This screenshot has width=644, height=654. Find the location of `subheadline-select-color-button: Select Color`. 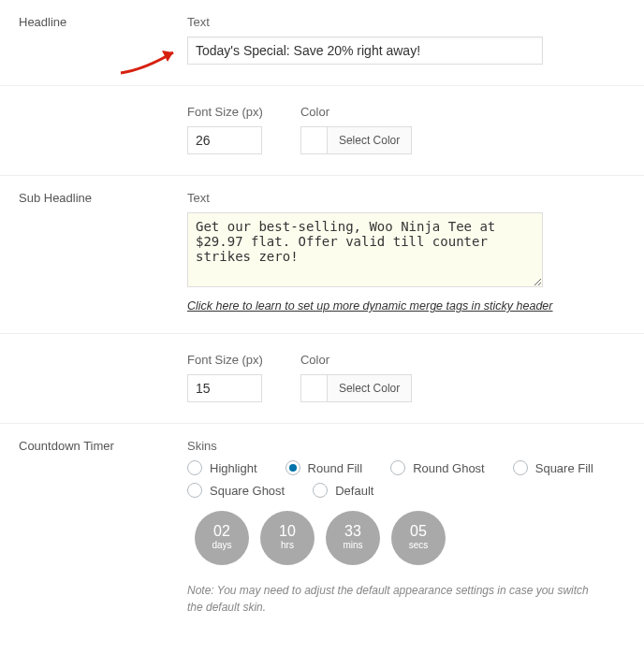

subheadline-select-color-button: Select Color is located at coordinates (369, 388).